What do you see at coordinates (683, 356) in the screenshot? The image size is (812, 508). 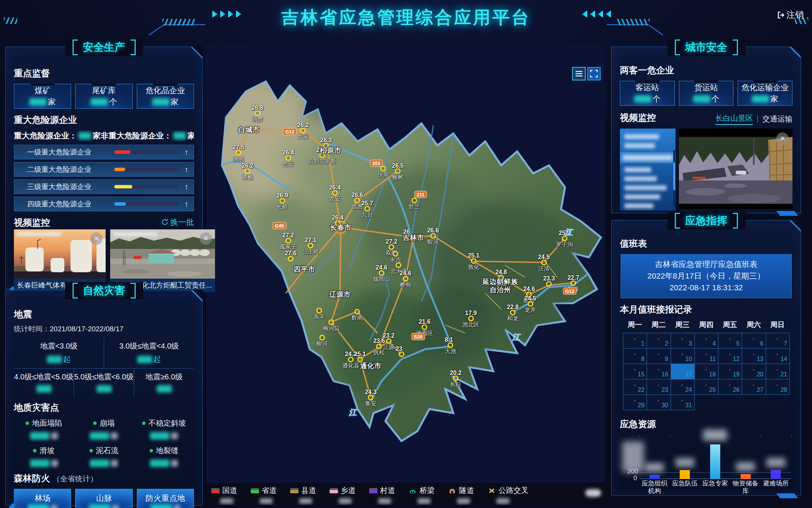 I see `calendar-day-10: 10` at bounding box center [683, 356].